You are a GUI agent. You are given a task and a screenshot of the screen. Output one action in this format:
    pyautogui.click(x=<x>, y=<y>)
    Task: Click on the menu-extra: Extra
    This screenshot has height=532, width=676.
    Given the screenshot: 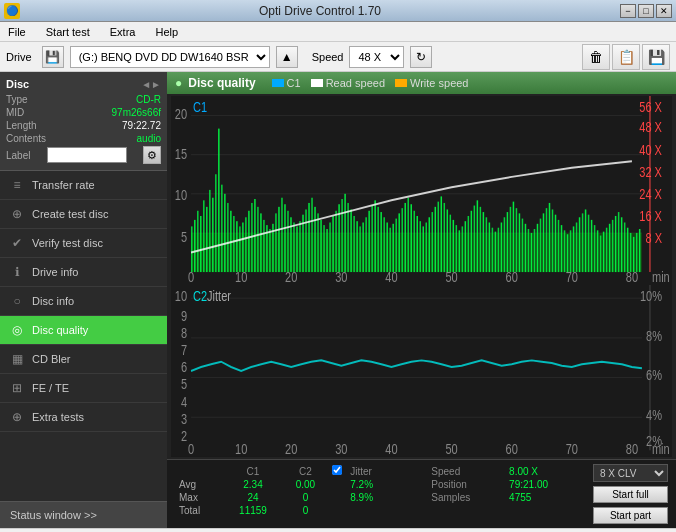 What is the action you would take?
    pyautogui.click(x=123, y=32)
    